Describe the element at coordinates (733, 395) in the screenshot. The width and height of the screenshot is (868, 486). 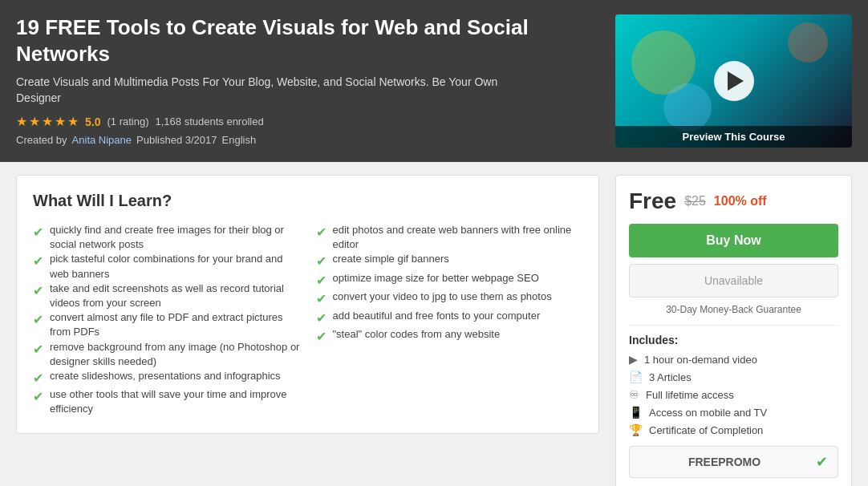
I see `include-item: ♾ Full lifetime access` at that location.